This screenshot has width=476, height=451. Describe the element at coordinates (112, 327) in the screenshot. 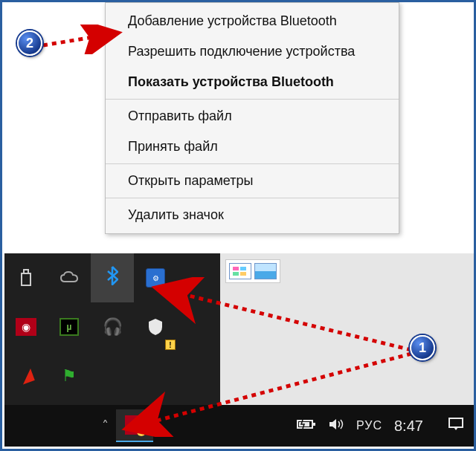

I see `tray-row: ◉ µ 🎧 !` at that location.